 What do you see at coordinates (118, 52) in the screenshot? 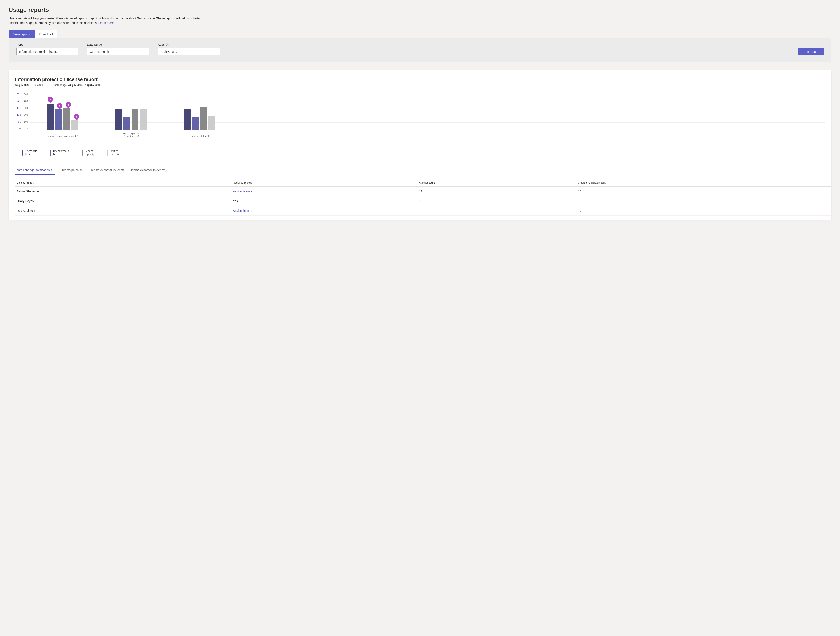
I see `date-range-dropdown: Current month` at bounding box center [118, 52].